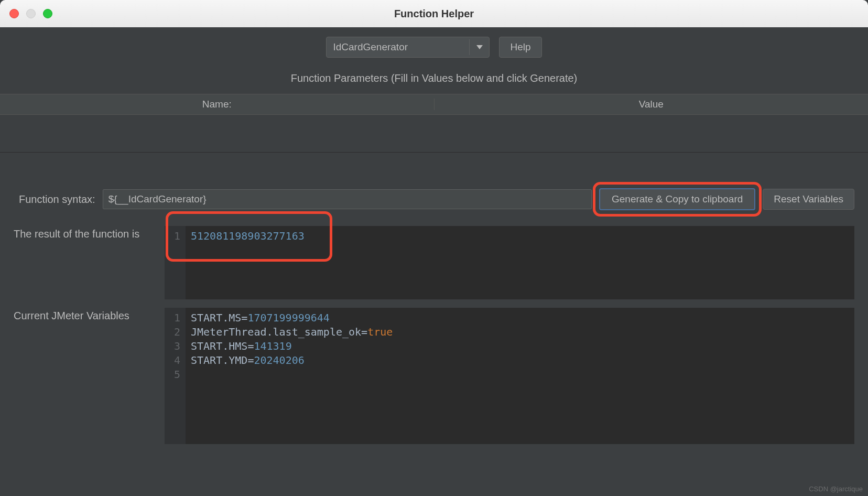 This screenshot has height=496, width=868. Describe the element at coordinates (434, 14) in the screenshot. I see `window-title: Function Helper` at that location.